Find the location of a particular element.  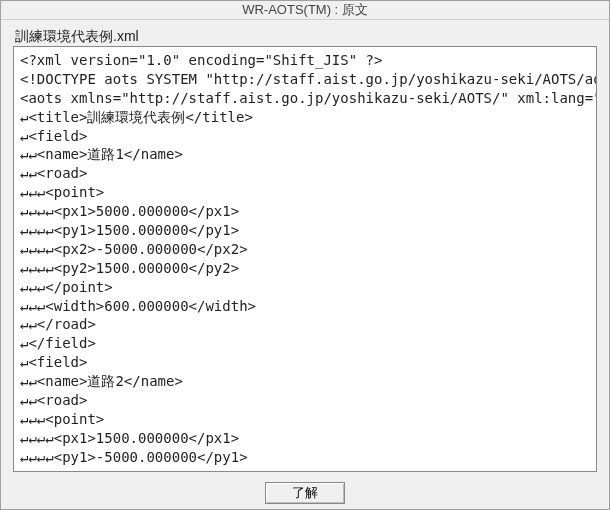

content-line: ↵↵↵↵<py1>-5000.000000</py1> is located at coordinates (305, 458).